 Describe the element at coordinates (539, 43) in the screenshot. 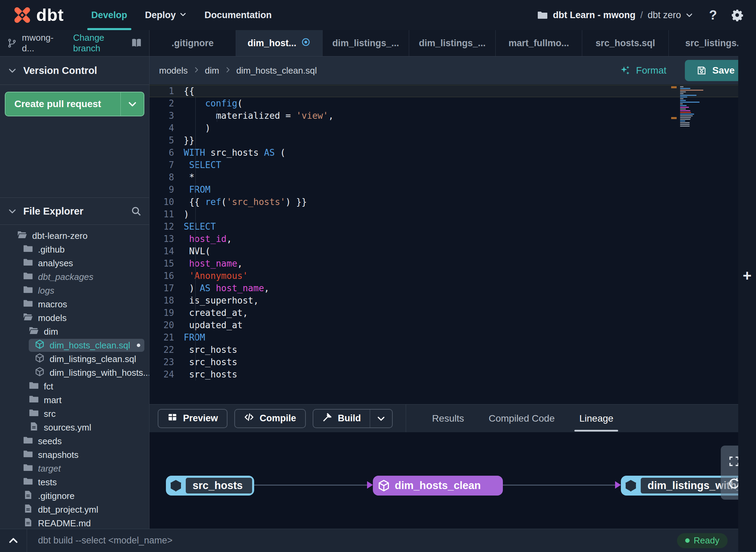

I see `editor-tab: mart_fullmo...` at that location.